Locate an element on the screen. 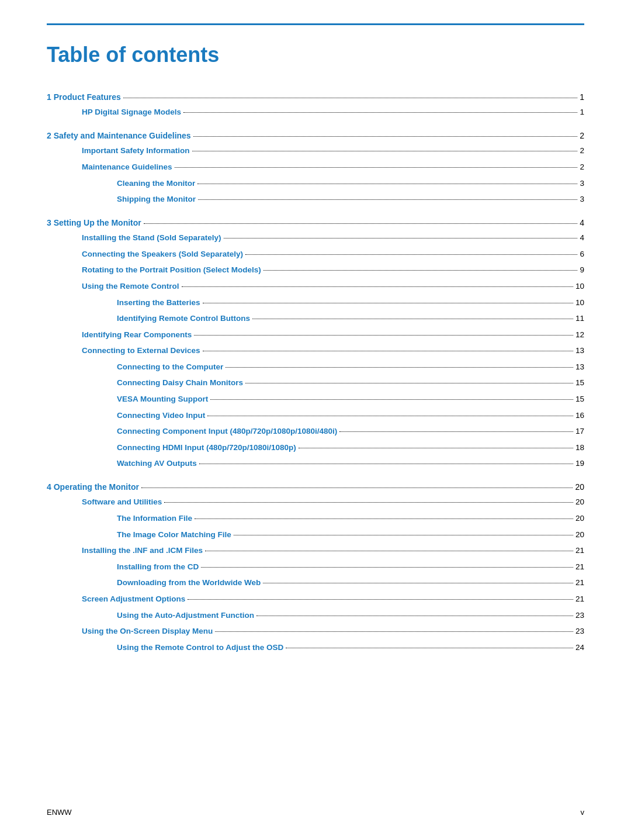 The width and height of the screenshot is (631, 840). chapter-num: 1 is located at coordinates (50, 97).